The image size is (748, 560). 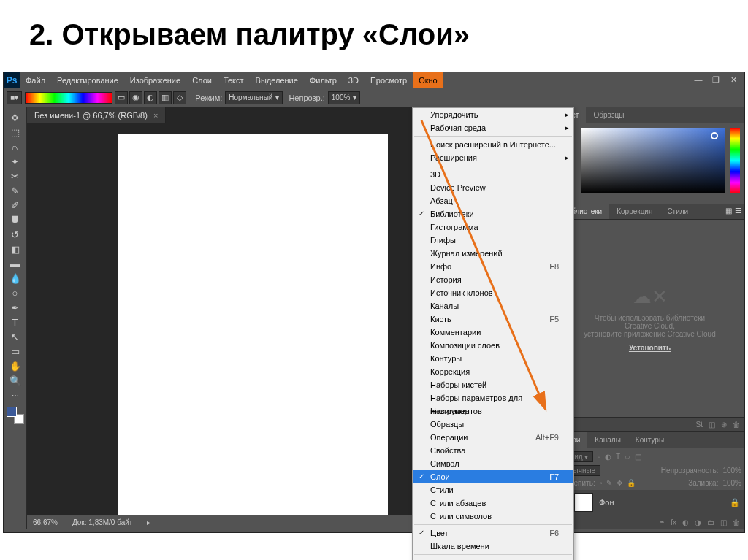 I want to click on fx-icon: fx, so click(x=673, y=523).